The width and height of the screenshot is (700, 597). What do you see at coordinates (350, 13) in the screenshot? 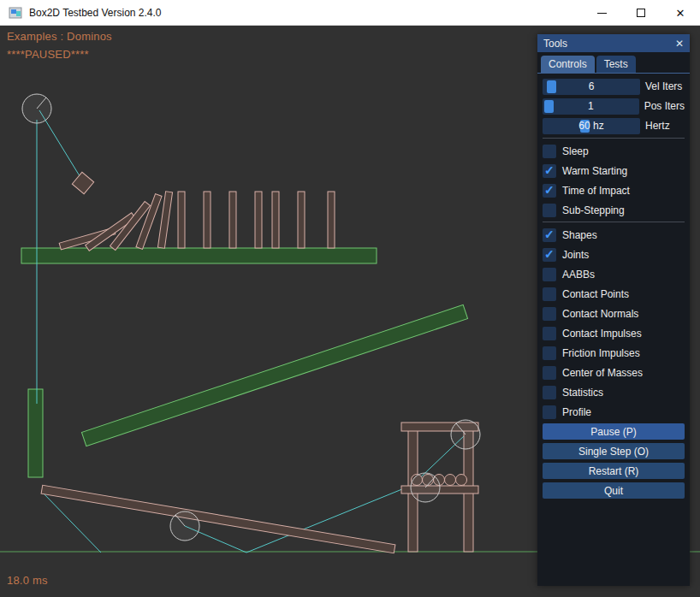
I see `titlebar: Box2D Testbed Version 2.4.0 ✕` at bounding box center [350, 13].